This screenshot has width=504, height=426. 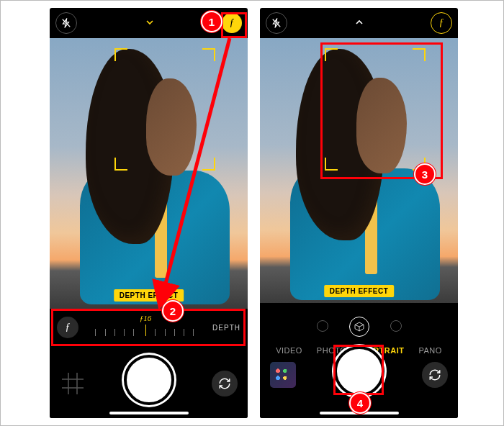 I want to click on filter-cube-icon, so click(x=359, y=327).